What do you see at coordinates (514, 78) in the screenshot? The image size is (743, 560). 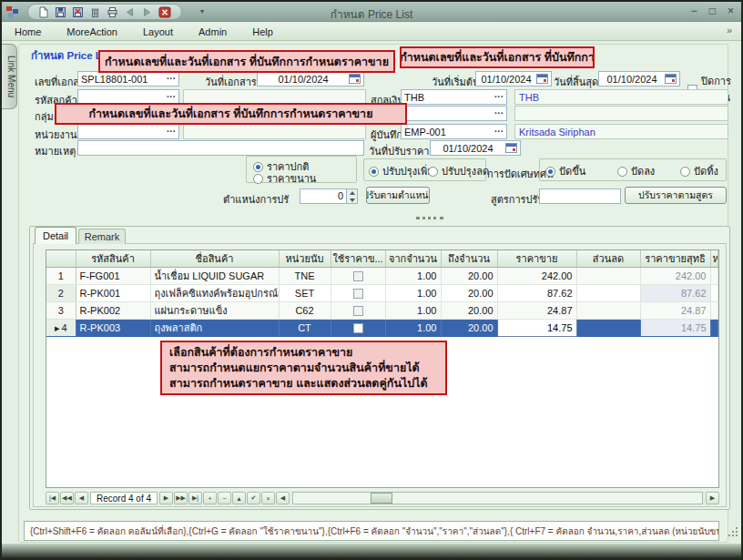 I see `start-date-field: 01/10/2024` at bounding box center [514, 78].